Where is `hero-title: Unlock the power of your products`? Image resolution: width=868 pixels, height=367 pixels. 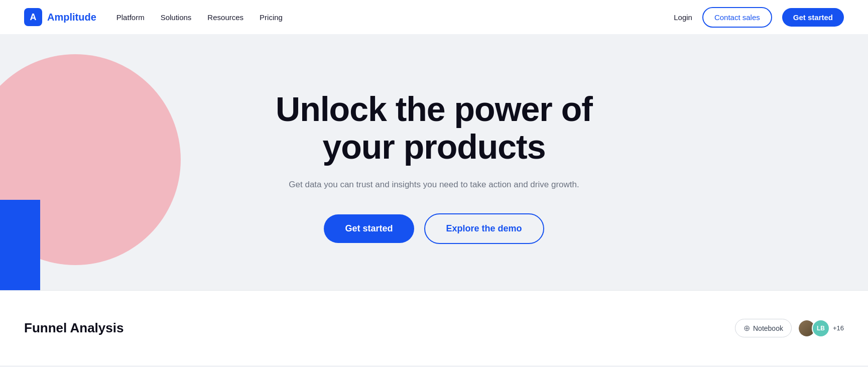
hero-title: Unlock the power of your products is located at coordinates (434, 128).